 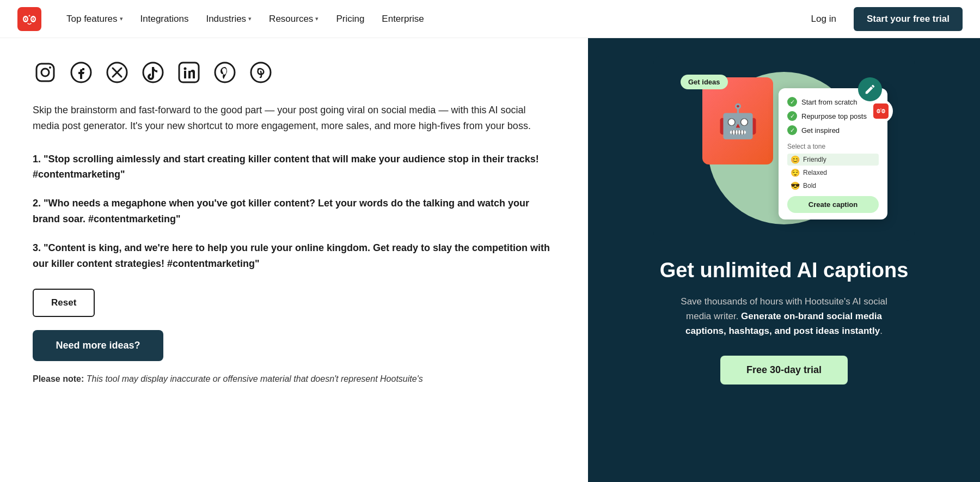 I want to click on post-text-2: 2. "Who needs a megaphone when you've go…, so click(x=294, y=211).